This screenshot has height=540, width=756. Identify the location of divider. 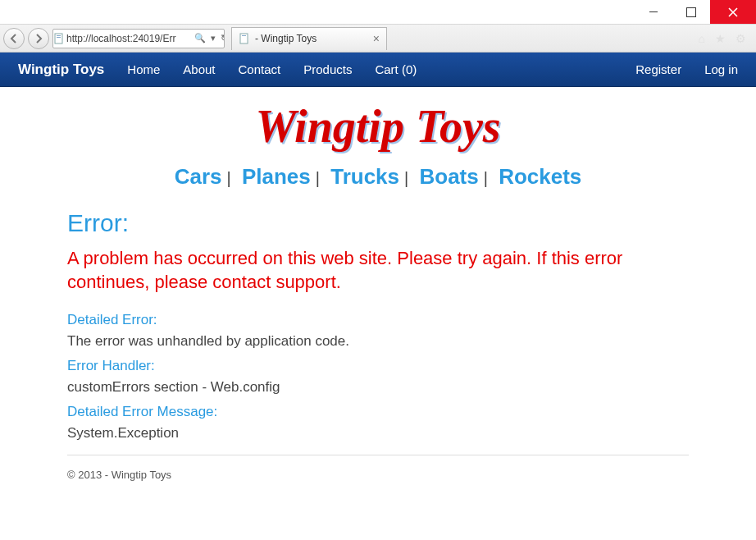
(378, 455).